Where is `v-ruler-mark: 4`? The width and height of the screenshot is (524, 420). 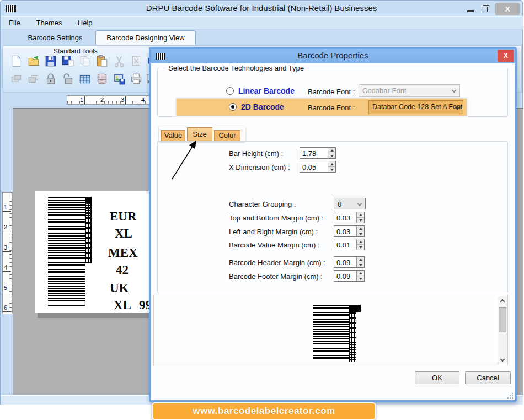
v-ruler-mark: 4 is located at coordinates (7, 268).